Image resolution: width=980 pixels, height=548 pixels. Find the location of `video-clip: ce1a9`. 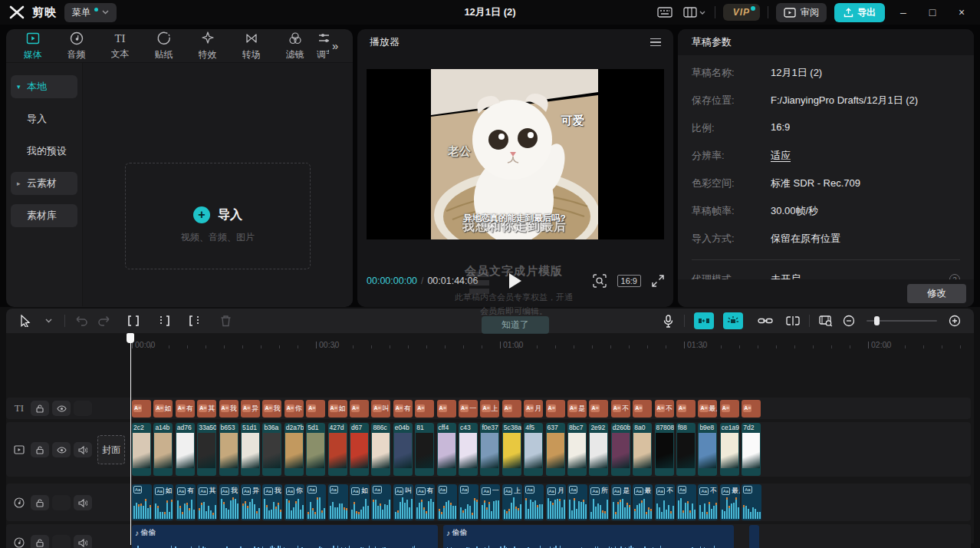

video-clip: ce1a9 is located at coordinates (730, 450).